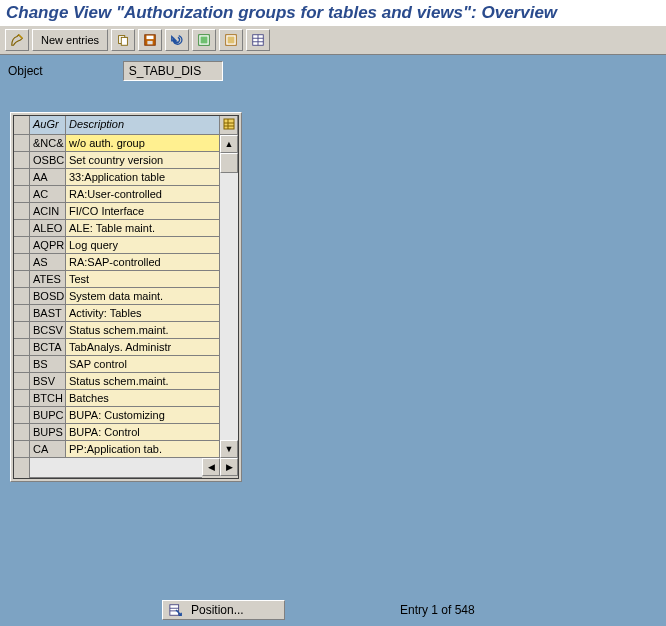 The height and width of the screenshot is (626, 666). What do you see at coordinates (143, 280) in the screenshot?
I see `cell-description: Test` at bounding box center [143, 280].